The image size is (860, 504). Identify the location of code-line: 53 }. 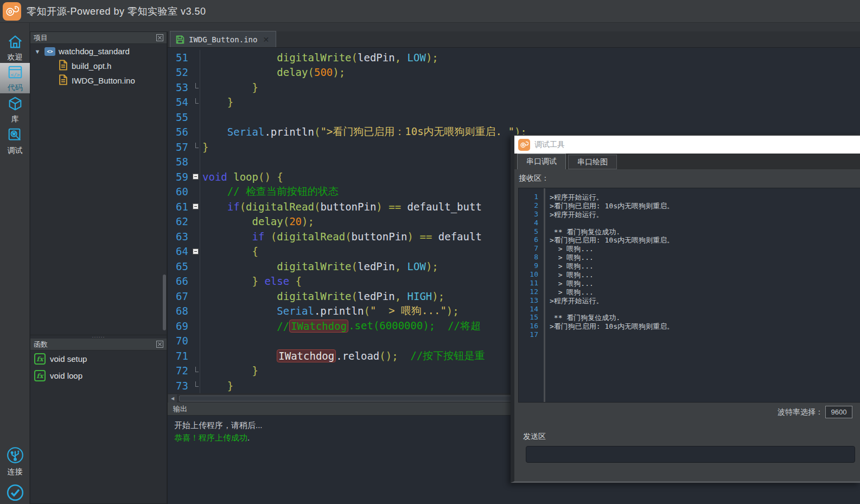
(514, 87).